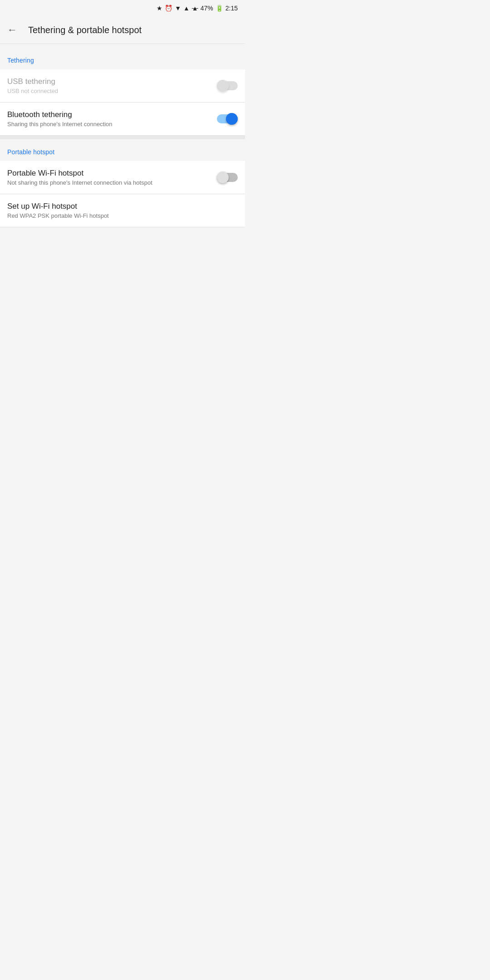 Image resolution: width=490 pixels, height=980 pixels. I want to click on portable-wifi-toggle-thumb, so click(223, 177).